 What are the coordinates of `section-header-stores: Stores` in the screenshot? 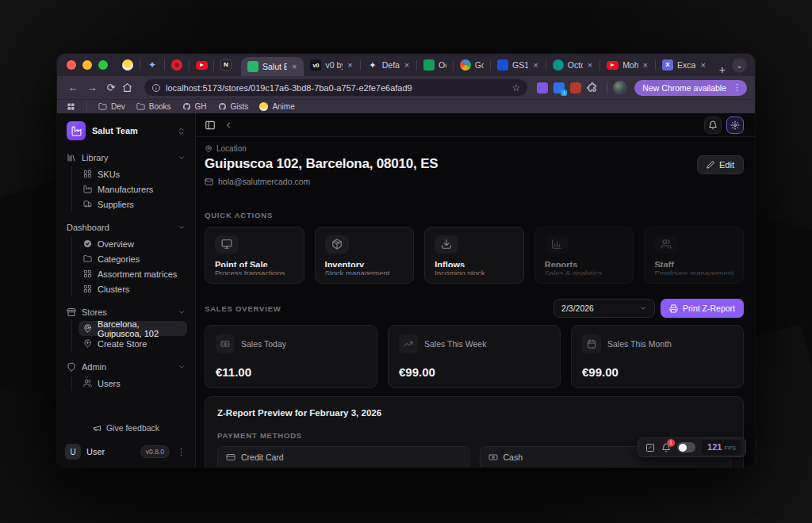 It's located at (126, 312).